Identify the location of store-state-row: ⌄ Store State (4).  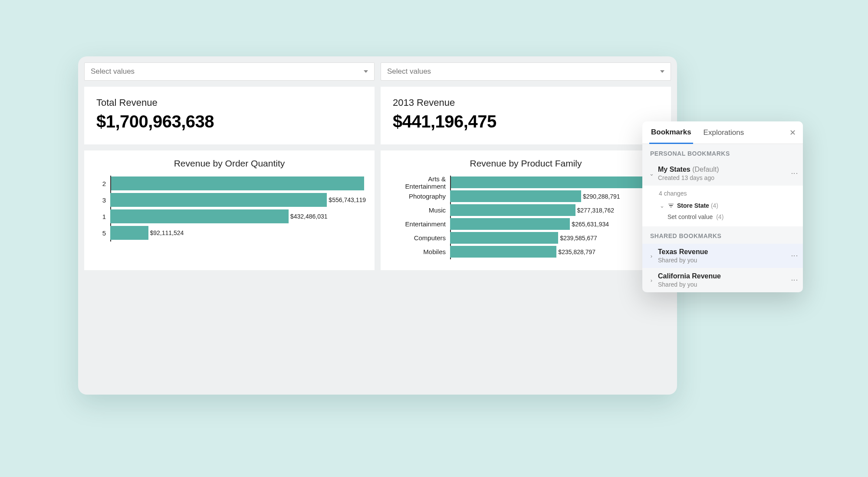
(727, 206).